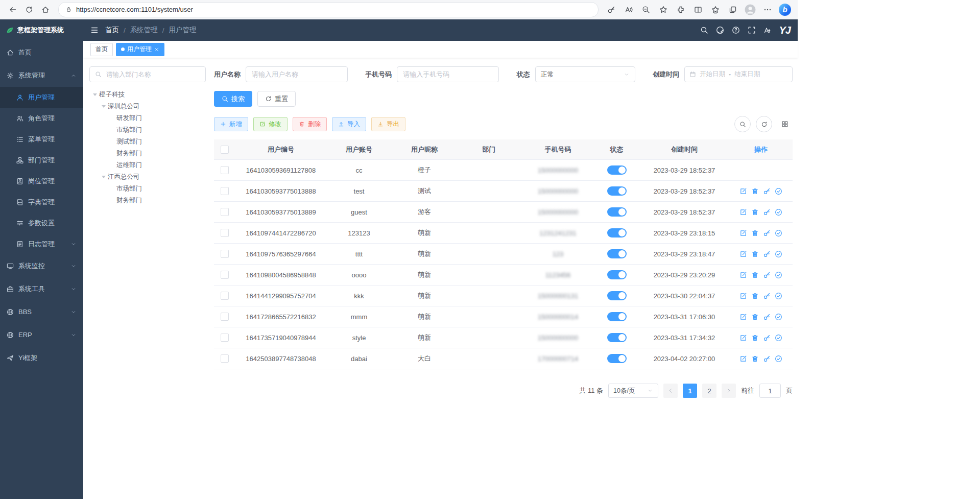 This screenshot has width=980, height=499. What do you see at coordinates (42, 139) in the screenshot?
I see `sidebar-item-menu-mgmt: 菜单管理` at bounding box center [42, 139].